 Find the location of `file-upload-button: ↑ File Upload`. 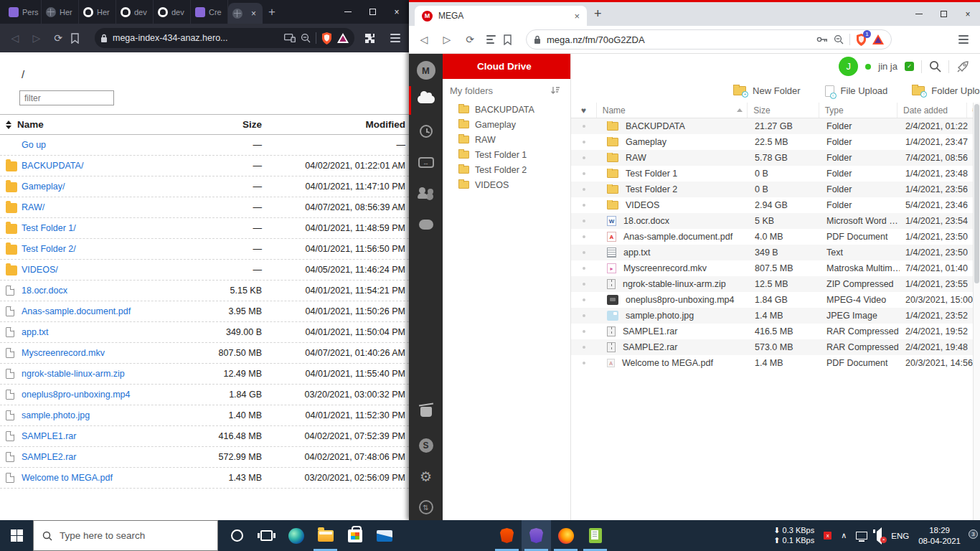

file-upload-button: ↑ File Upload is located at coordinates (857, 91).